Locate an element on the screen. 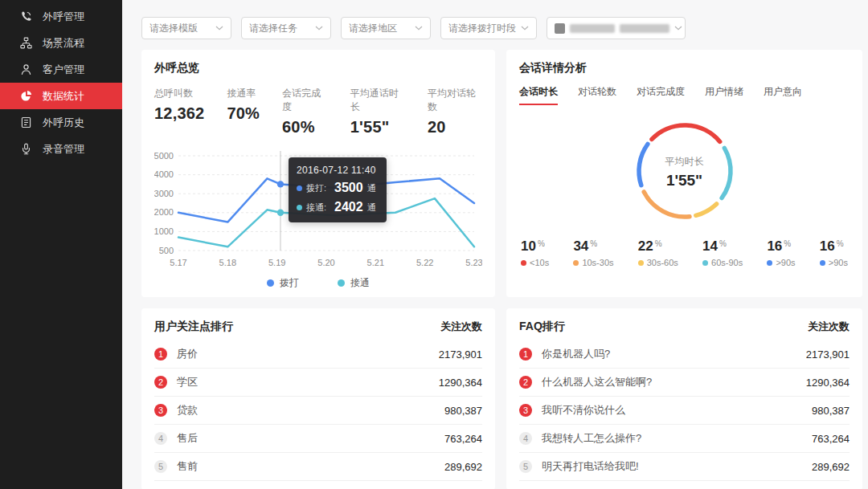 The image size is (868, 489). svg-text: 3000 is located at coordinates (164, 194).